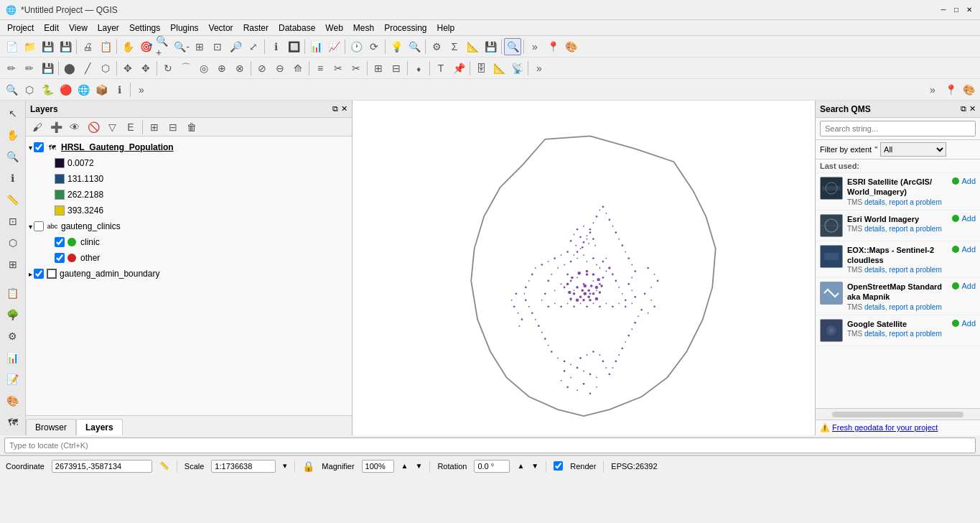 Image resolution: width=980 pixels, height=523 pixels. What do you see at coordinates (437, 47) in the screenshot?
I see `processing-toolbox-button: ⚙` at bounding box center [437, 47].